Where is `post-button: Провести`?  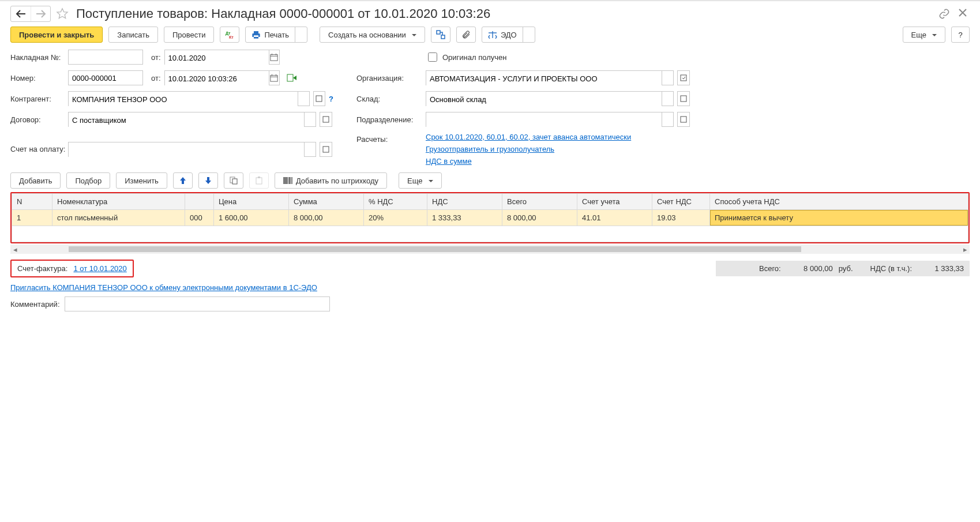
post-button: Провести is located at coordinates (189, 35).